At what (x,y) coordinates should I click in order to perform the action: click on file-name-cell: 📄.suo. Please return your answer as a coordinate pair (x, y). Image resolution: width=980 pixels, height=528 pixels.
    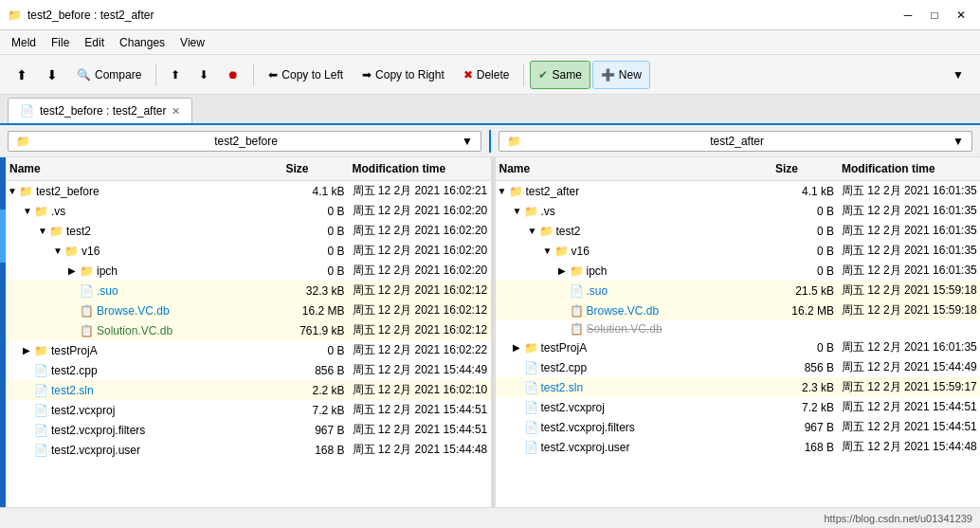
    Looking at the image, I should click on (144, 291).